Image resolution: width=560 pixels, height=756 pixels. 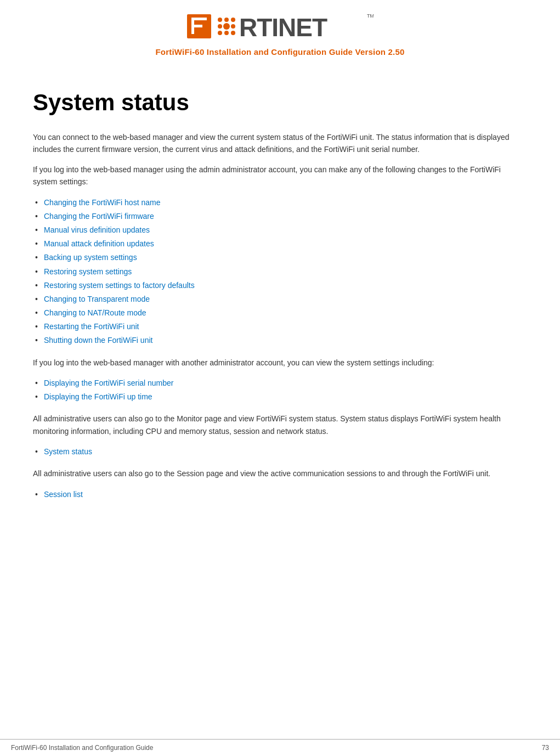 What do you see at coordinates (280, 452) in the screenshot?
I see `list-item: System status` at bounding box center [280, 452].